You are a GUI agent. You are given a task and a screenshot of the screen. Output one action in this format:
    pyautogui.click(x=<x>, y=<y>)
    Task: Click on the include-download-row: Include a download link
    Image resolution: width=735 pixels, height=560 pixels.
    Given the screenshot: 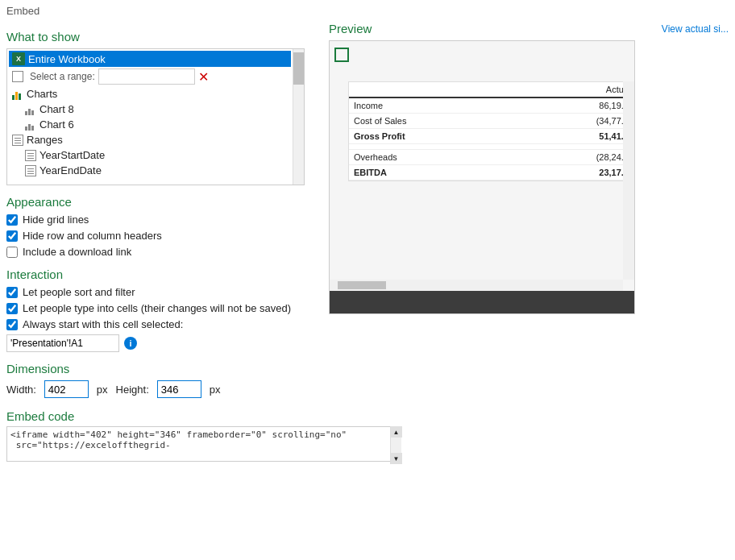 What is the action you would take?
    pyautogui.click(x=160, y=251)
    